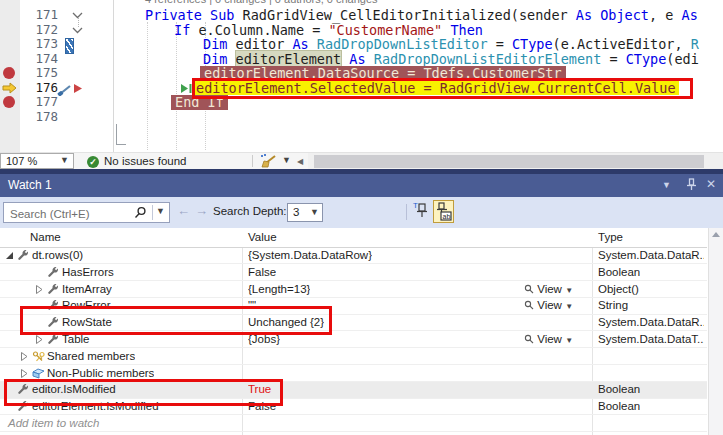 This screenshot has width=723, height=435. What do you see at coordinates (140, 212) in the screenshot?
I see `search-icon` at bounding box center [140, 212].